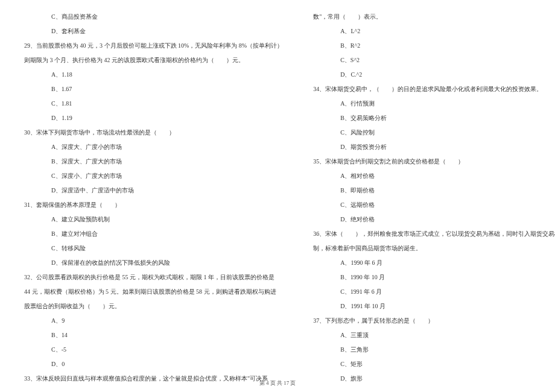 Image resolution: width=555 pixels, height=392 pixels. Describe the element at coordinates (153, 118) in the screenshot. I see `text-line: D、1.19` at that location.